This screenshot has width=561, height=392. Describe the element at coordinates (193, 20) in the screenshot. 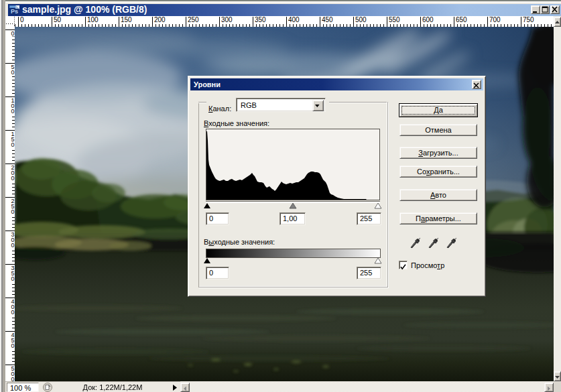

I see `svg-text: 250` at that location.